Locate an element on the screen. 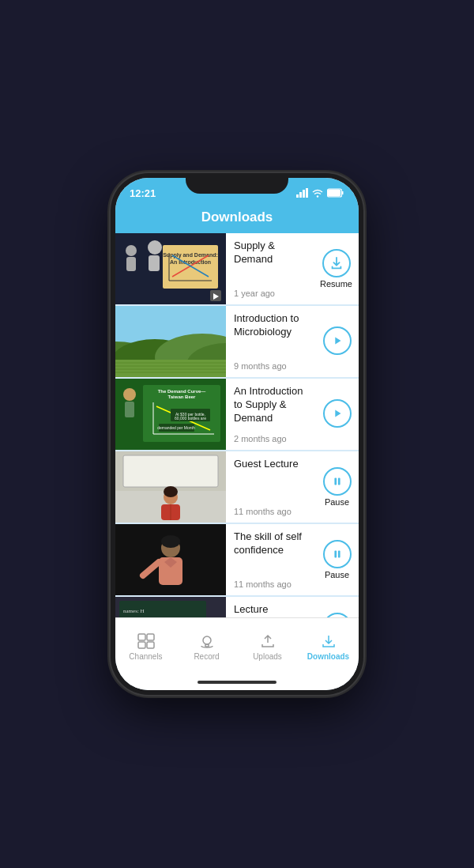 Image resolution: width=474 pixels, height=868 pixels. tab-record: Record is located at coordinates (207, 643).